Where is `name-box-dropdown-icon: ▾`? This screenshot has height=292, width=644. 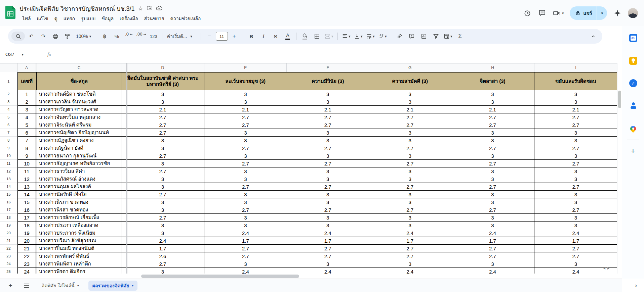 name-box-dropdown-icon: ▾ is located at coordinates (23, 54).